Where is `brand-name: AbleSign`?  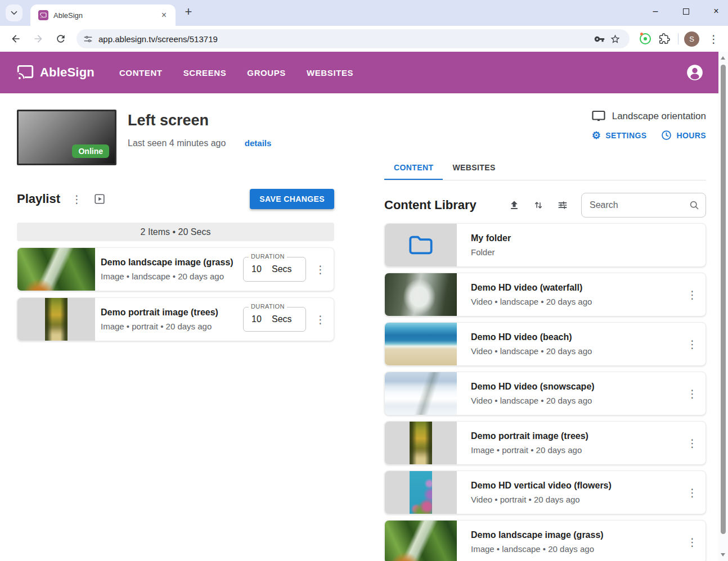 brand-name: AbleSign is located at coordinates (68, 73).